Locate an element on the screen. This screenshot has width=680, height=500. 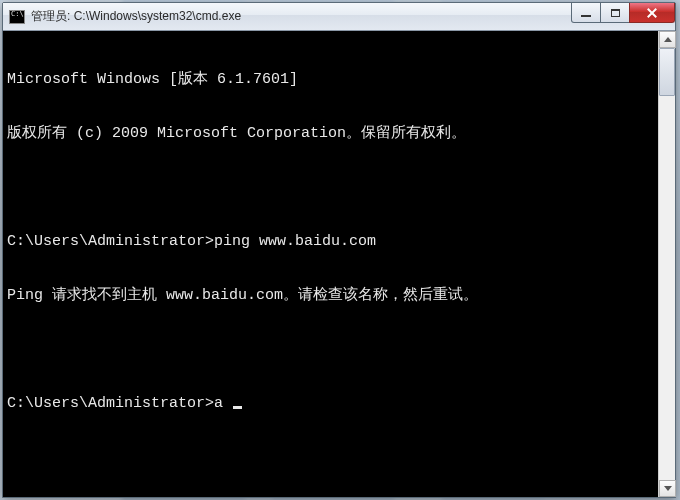
vertical-scrollbar is located at coordinates (666, 264).